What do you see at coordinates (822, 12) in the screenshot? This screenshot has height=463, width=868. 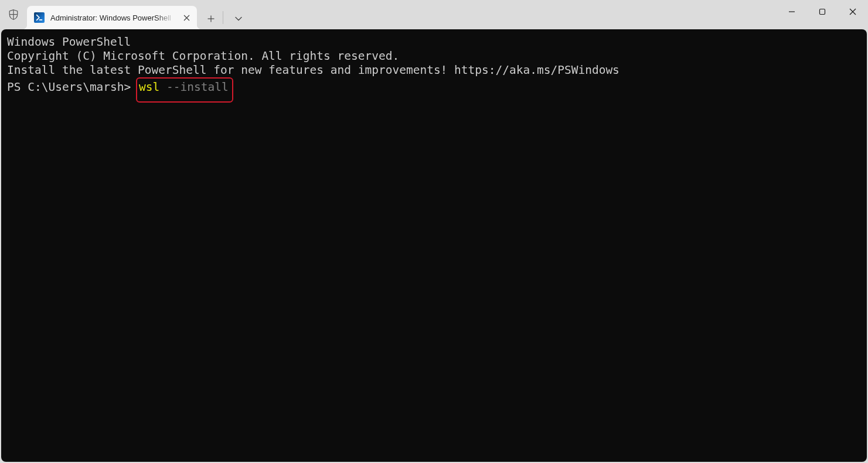 I see `maximize-icon` at bounding box center [822, 12].